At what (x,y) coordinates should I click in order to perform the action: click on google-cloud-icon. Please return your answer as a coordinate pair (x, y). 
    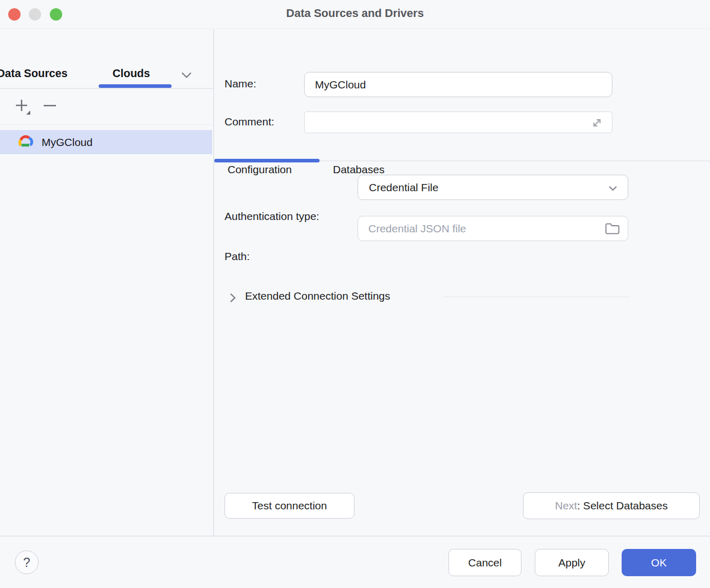
    Looking at the image, I should click on (25, 142).